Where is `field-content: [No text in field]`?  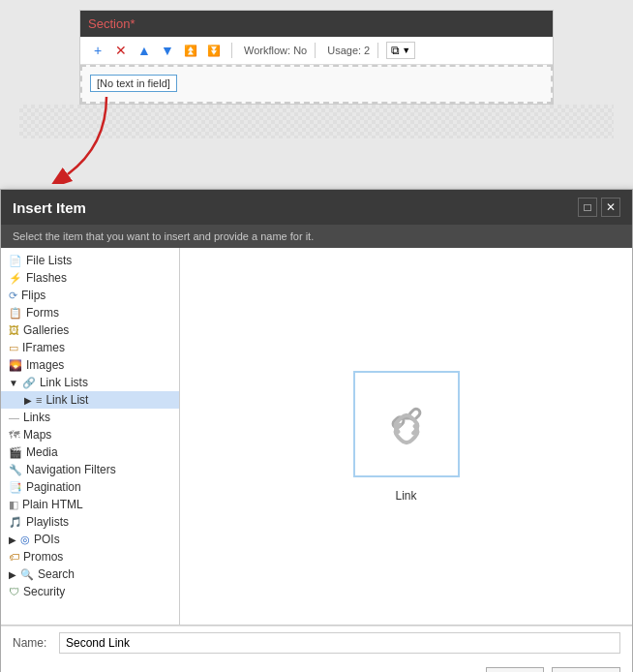
field-content: [No text in field] is located at coordinates (316, 84).